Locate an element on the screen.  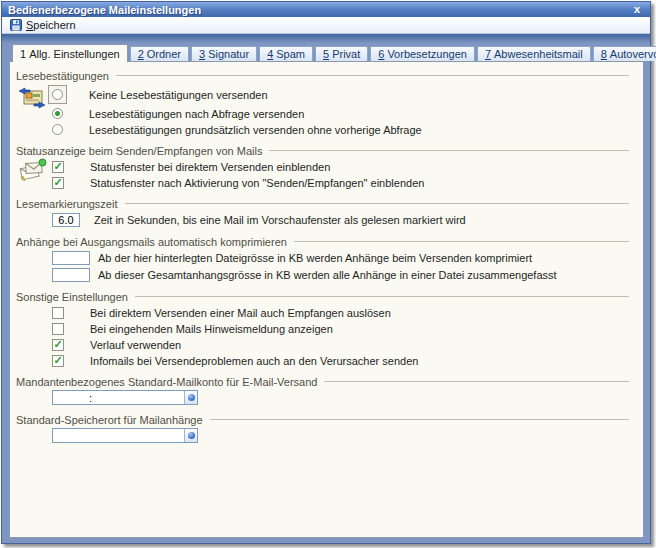
dateigroesse-input is located at coordinates (71, 258).